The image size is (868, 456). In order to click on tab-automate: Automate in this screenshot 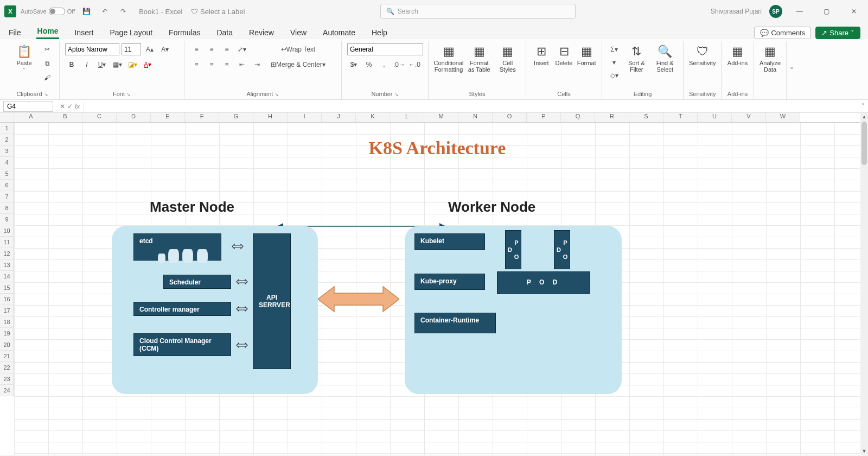, I will do `click(339, 33)`.